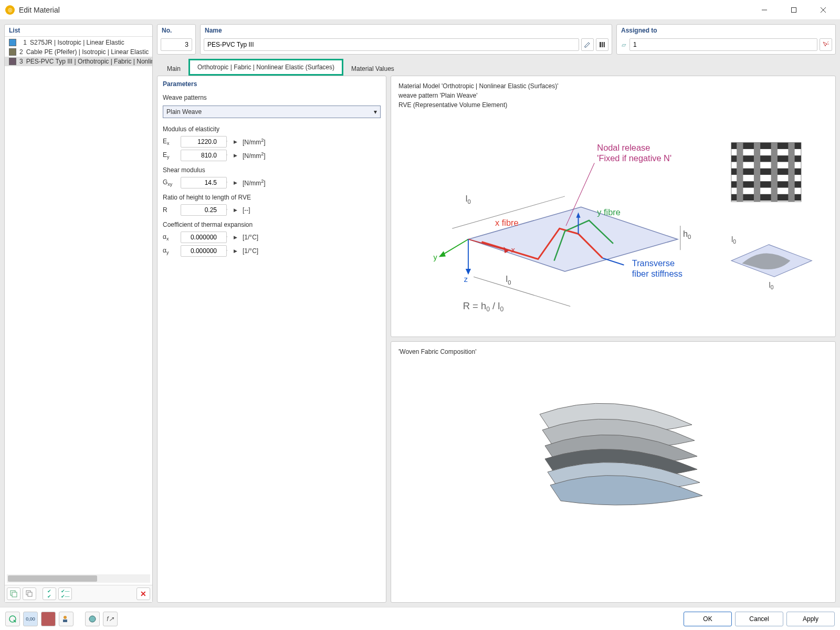 Image resolution: width=840 pixels, height=630 pixels. What do you see at coordinates (420, 10) in the screenshot?
I see `titlebar: ◎ Edit Material` at bounding box center [420, 10].